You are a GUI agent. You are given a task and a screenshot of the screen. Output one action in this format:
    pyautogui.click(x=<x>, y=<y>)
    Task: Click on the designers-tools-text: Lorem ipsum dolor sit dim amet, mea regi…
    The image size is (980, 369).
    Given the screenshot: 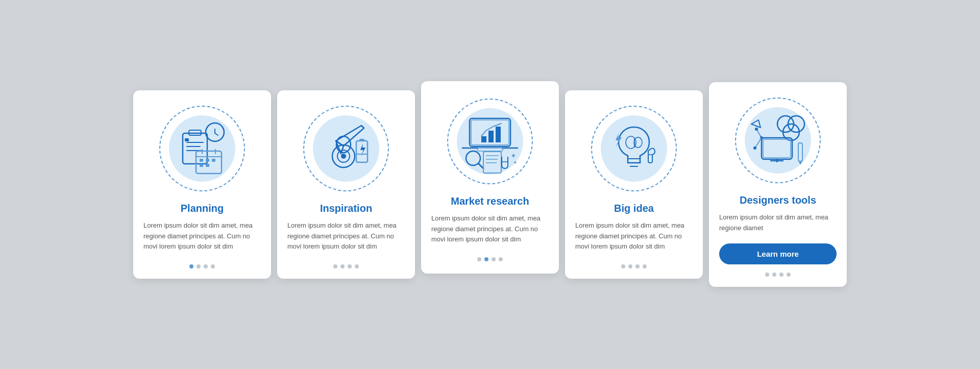 What is the action you would take?
    pyautogui.click(x=778, y=223)
    